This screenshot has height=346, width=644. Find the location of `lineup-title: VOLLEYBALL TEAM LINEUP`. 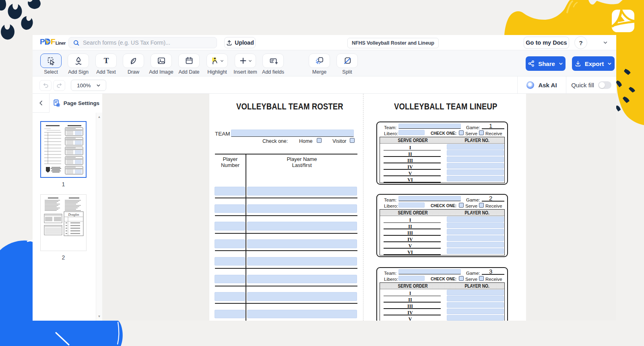

lineup-title: VOLLEYBALL TEAM LINEUP is located at coordinates (444, 107).